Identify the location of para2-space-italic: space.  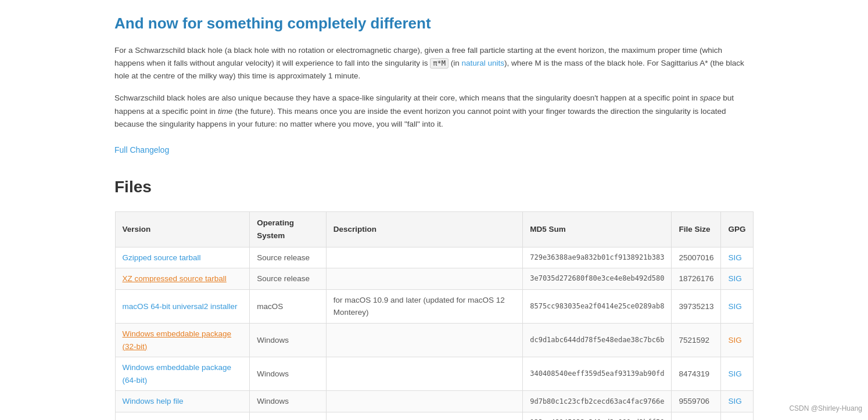
(710, 98).